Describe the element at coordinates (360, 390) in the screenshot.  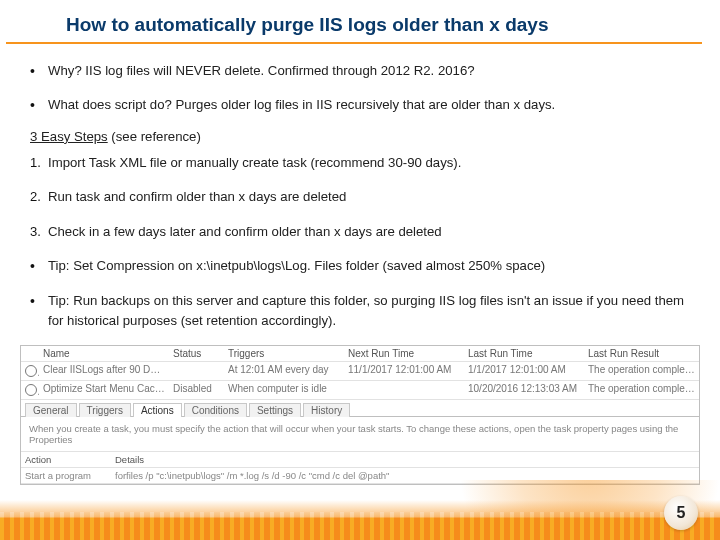
I see `task-row: Optimize Start Menu Cache F… Disabled Wh…` at that location.